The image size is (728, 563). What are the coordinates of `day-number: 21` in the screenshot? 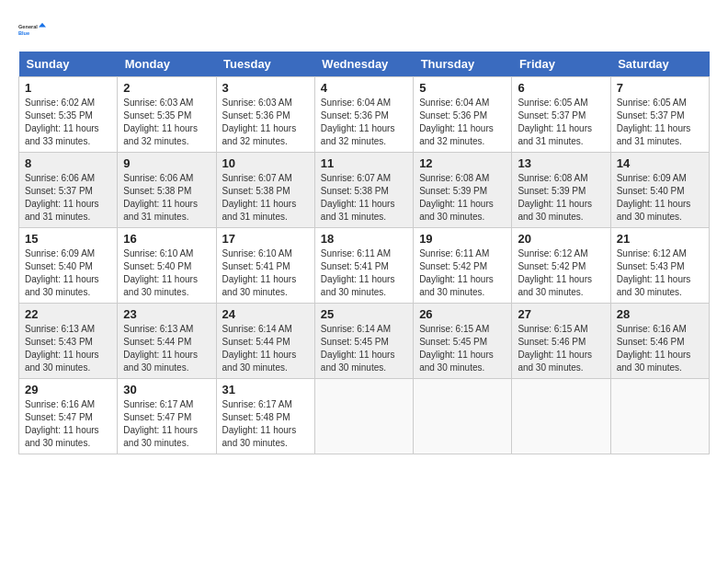 It's located at (660, 239).